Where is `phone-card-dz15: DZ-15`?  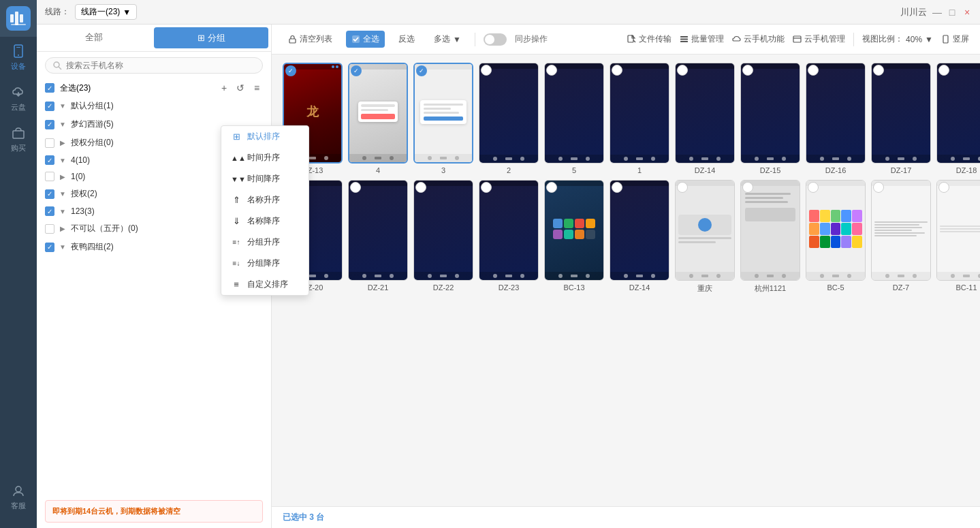
phone-card-dz15: DZ-15 is located at coordinates (770, 119).